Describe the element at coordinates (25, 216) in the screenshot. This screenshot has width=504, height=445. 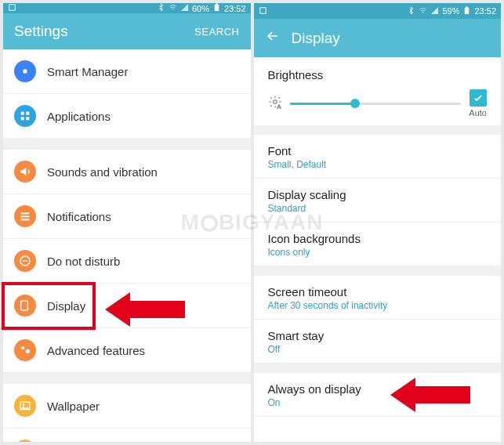
I see `list-icon` at that location.